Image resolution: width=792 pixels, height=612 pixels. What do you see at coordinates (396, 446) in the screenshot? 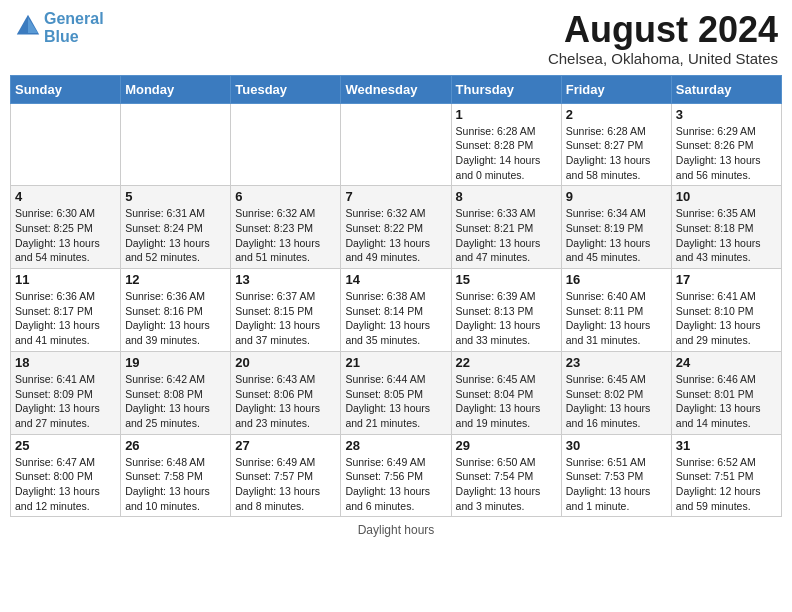
I see `day-number: 28` at bounding box center [396, 446].